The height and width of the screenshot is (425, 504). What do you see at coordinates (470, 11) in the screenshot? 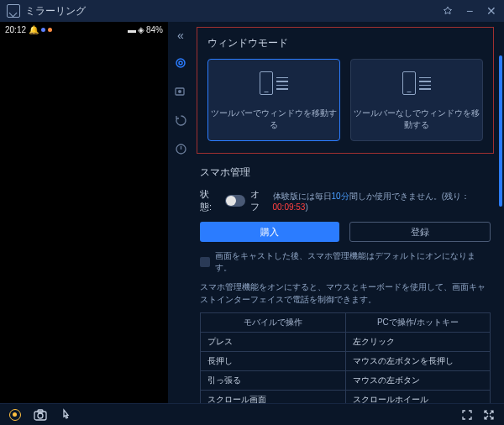
I see `minimize-icon: −` at bounding box center [470, 11].